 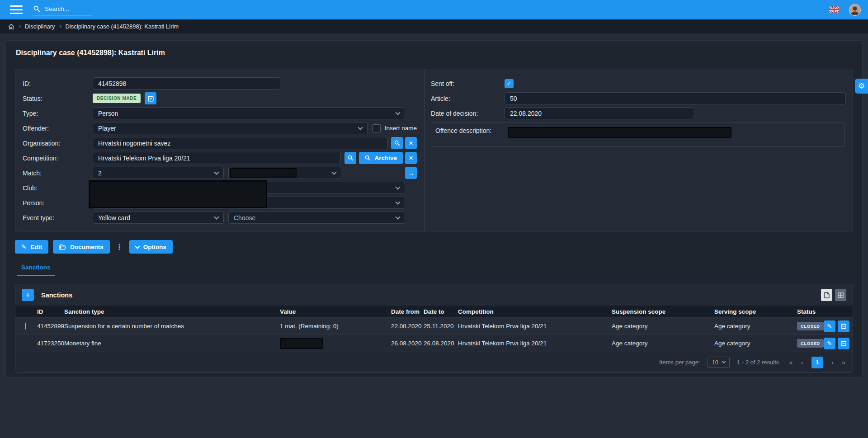 What do you see at coordinates (467, 99) in the screenshot?
I see `article-label: Article:` at bounding box center [467, 99].